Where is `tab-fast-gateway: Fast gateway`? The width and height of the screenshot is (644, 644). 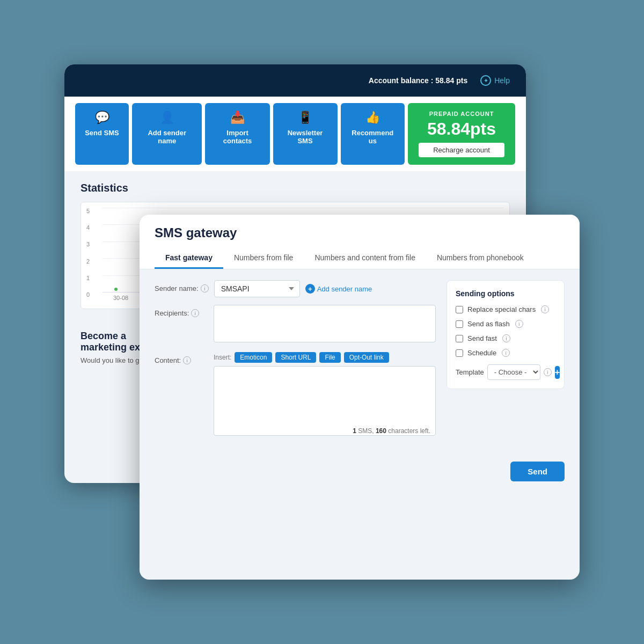 tab-fast-gateway: Fast gateway is located at coordinates (189, 259).